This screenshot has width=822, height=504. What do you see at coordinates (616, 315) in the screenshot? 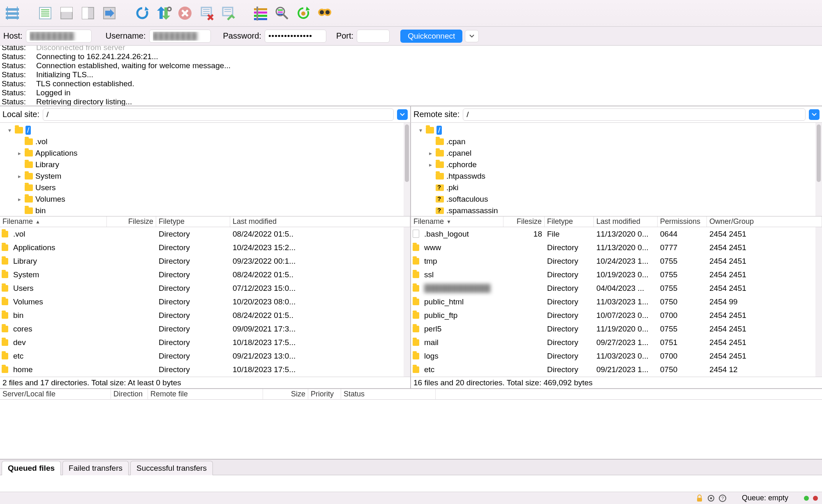
I see `list-item: public_ftpDirectory10/07/2023 0...070024…` at bounding box center [616, 315].